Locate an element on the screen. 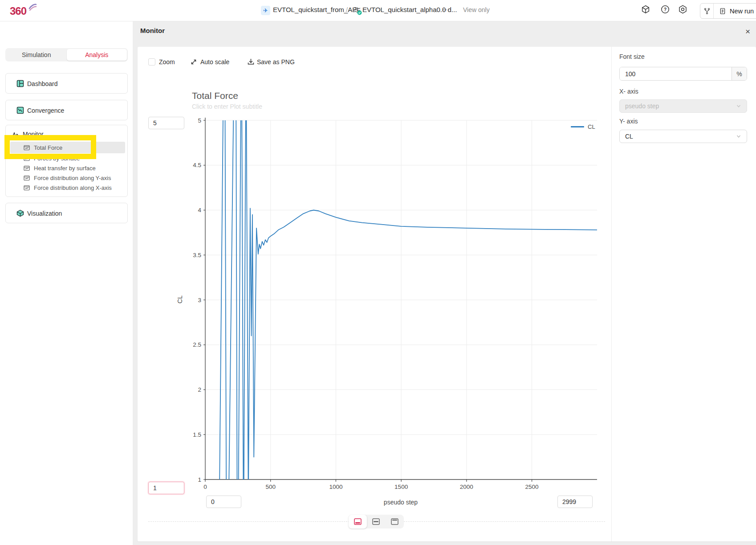  y-axis-setting-label: Y- axis is located at coordinates (629, 121).